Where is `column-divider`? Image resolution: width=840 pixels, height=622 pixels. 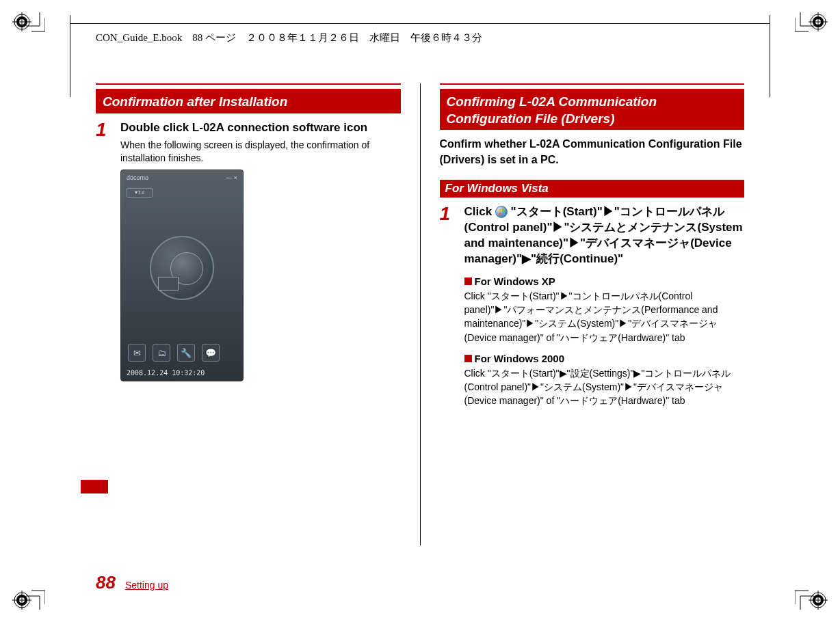
column-divider is located at coordinates (420, 314).